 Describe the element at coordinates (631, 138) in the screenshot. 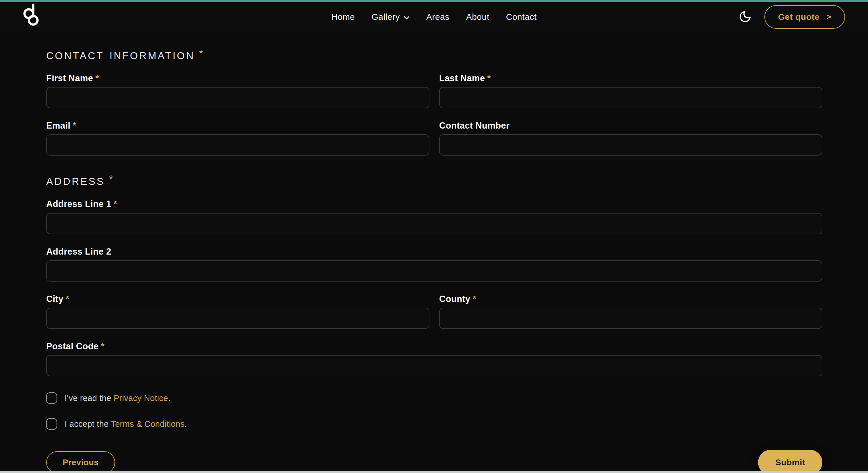

I see `contact-number-field: Contact Number` at that location.